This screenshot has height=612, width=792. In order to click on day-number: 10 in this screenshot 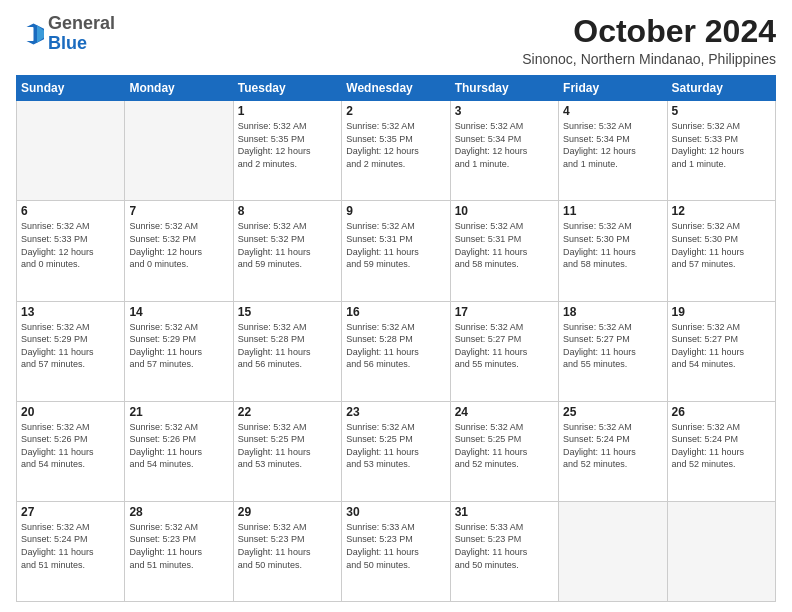, I will do `click(504, 211)`.